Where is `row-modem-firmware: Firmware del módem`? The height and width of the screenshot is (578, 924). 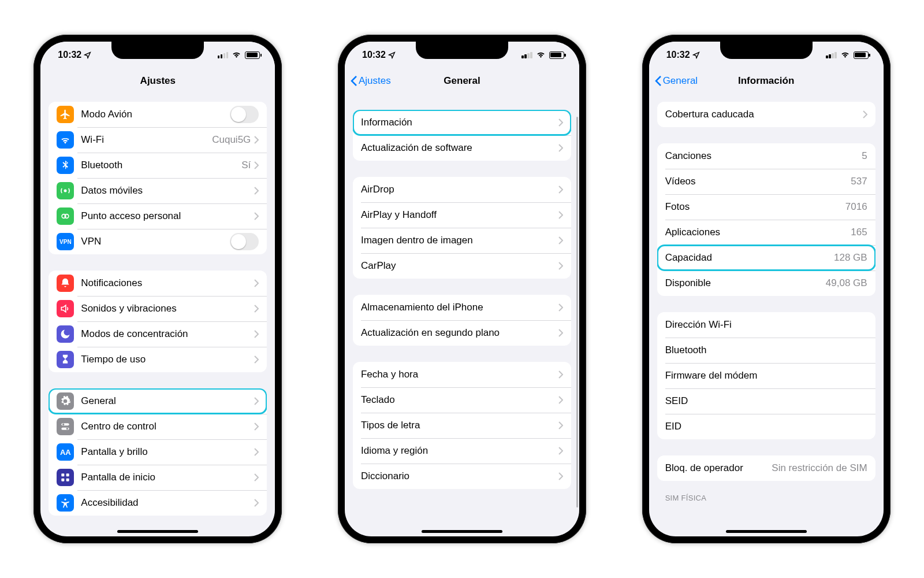
row-modem-firmware: Firmware del módem is located at coordinates (766, 376).